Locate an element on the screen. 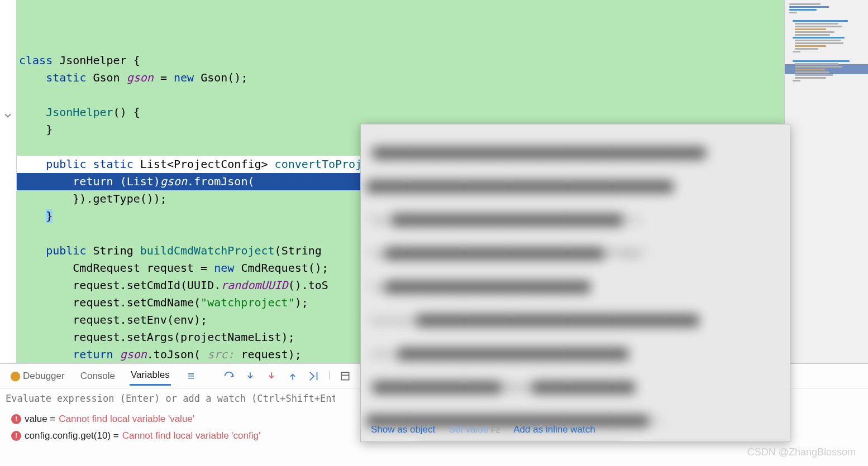 This screenshot has height=466, width=868. evaluate-expression-input is located at coordinates (170, 398).